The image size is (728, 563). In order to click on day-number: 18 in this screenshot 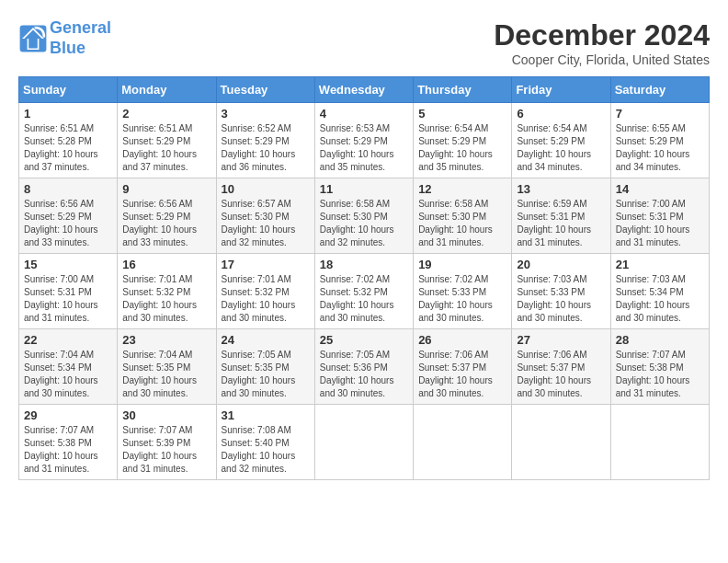, I will do `click(364, 265)`.